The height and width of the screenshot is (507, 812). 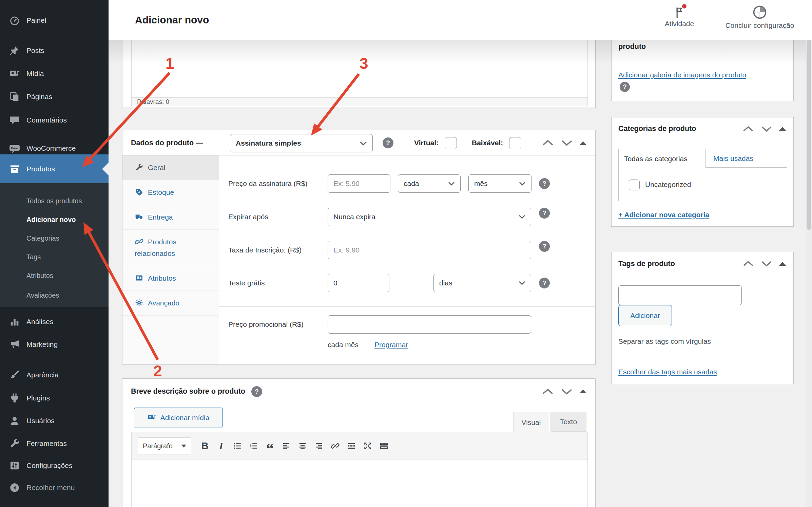 I want to click on sale-price-label: Preço promocional (R$), so click(x=266, y=324).